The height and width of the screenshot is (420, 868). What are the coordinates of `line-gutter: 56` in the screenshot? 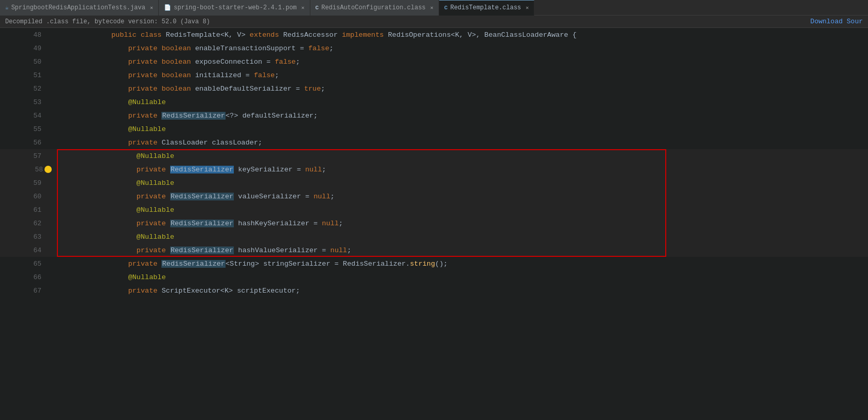 It's located at (28, 143).